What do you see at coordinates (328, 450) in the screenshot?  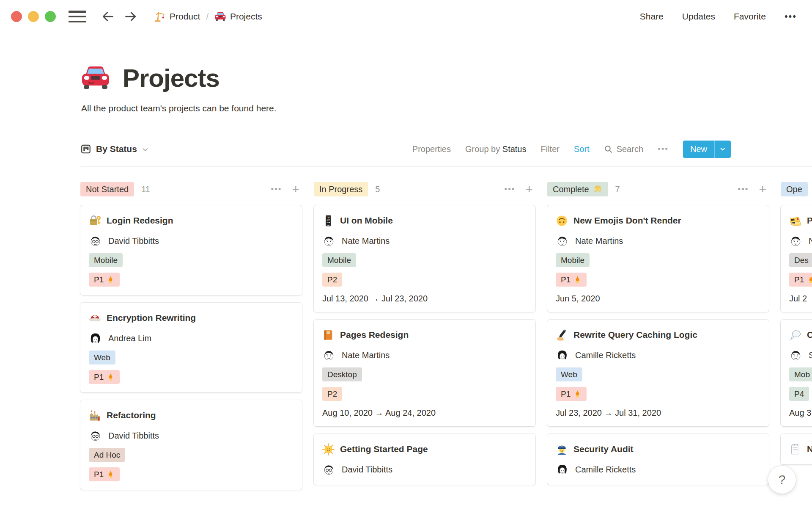 I see `sun-with-face-emoji` at bounding box center [328, 450].